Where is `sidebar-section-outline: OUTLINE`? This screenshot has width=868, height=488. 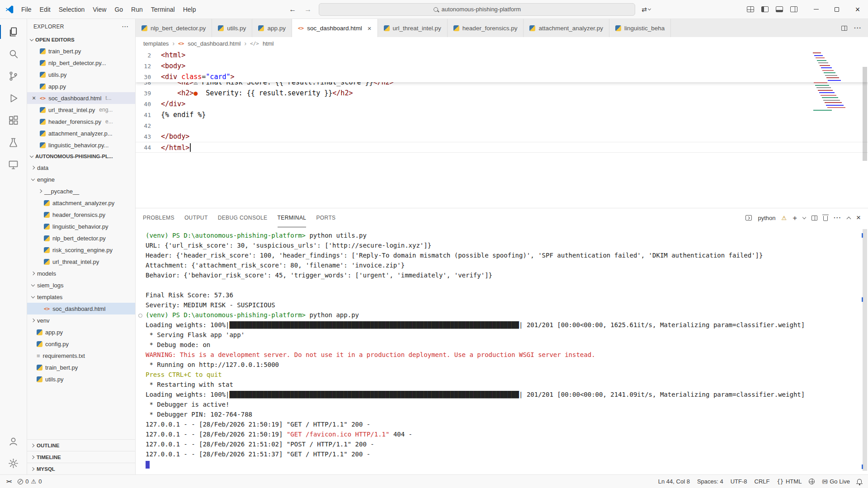
sidebar-section-outline: OUTLINE is located at coordinates (81, 445).